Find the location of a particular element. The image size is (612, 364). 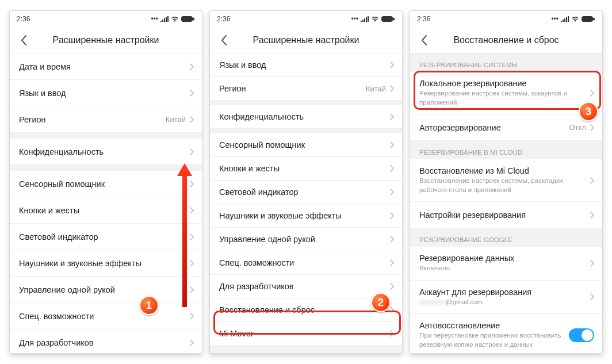

row-backup-settings: Настройки резервирования is located at coordinates (506, 215).